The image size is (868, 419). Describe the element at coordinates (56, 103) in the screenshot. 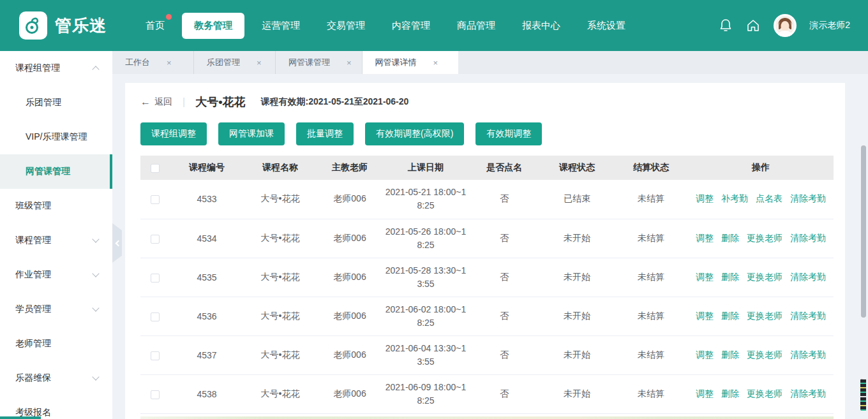

I see `sidebar-item-乐团管理: 乐团管理` at that location.